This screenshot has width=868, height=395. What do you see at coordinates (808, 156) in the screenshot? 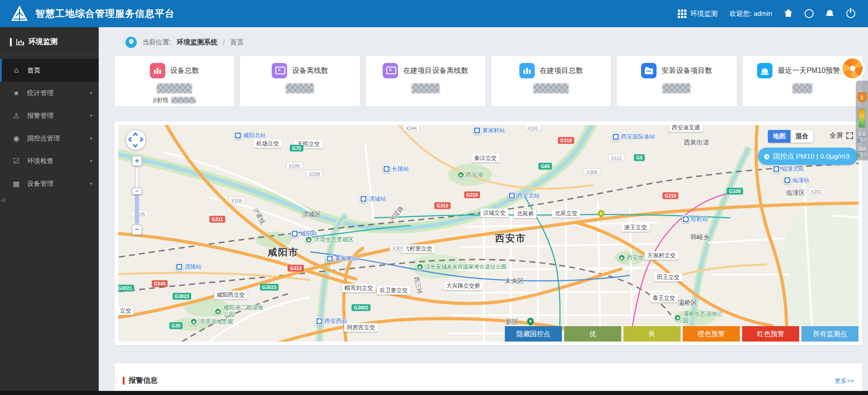
I see `pm10-status-pill: 国控点 PM10 | 0.0μg/m3` at bounding box center [808, 156].